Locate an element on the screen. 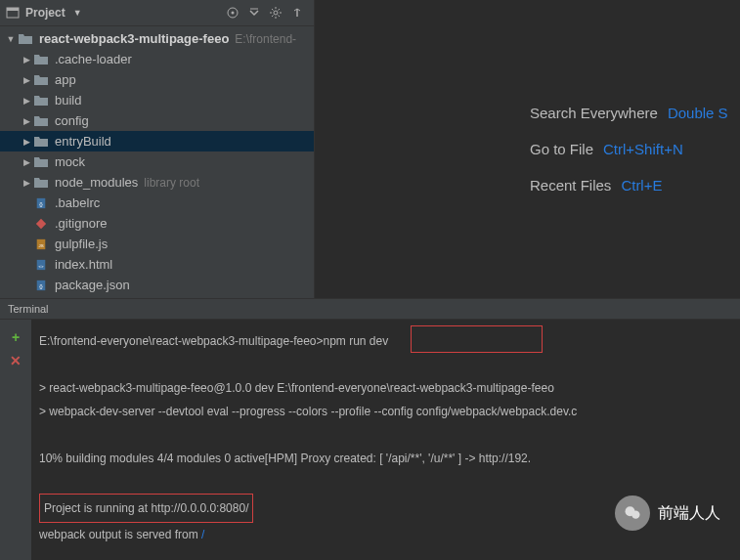 The height and width of the screenshot is (560, 740). wechat-icon is located at coordinates (632, 513).